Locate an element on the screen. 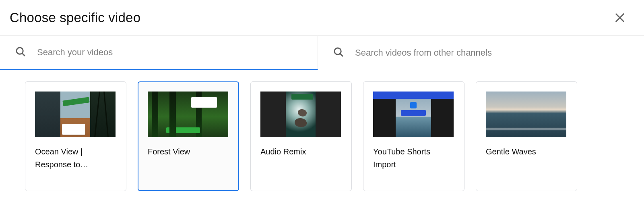 This screenshot has height=206, width=644. search-your-videos-input is located at coordinates (170, 52).